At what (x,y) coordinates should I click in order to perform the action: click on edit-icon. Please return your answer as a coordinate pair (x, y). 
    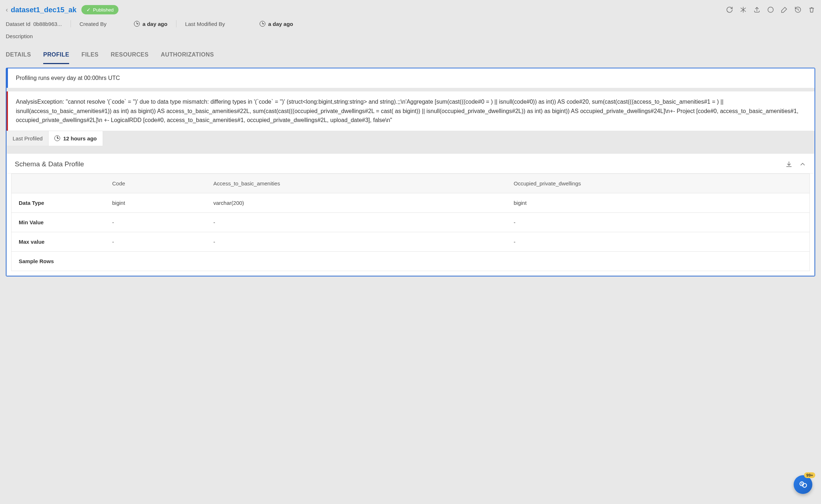
    Looking at the image, I should click on (784, 10).